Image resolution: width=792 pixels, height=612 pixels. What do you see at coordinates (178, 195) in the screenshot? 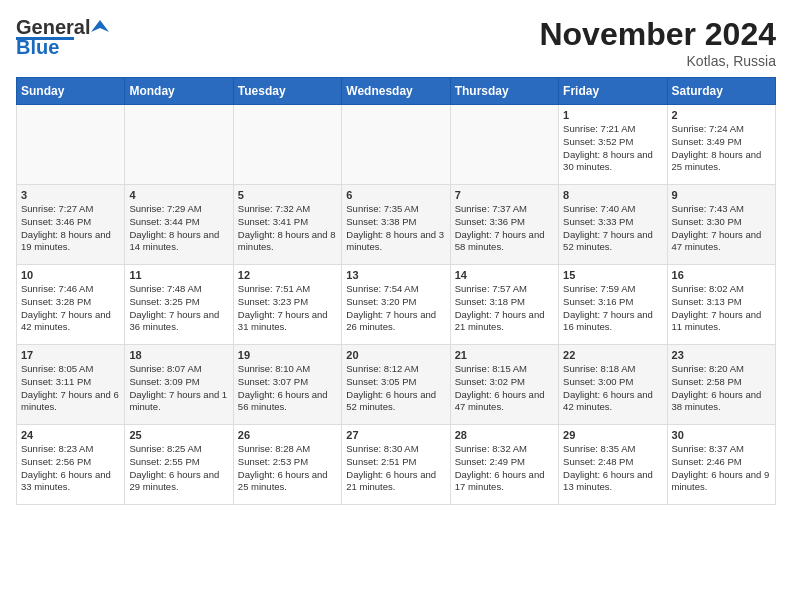
I see `day-number: 4` at bounding box center [178, 195].